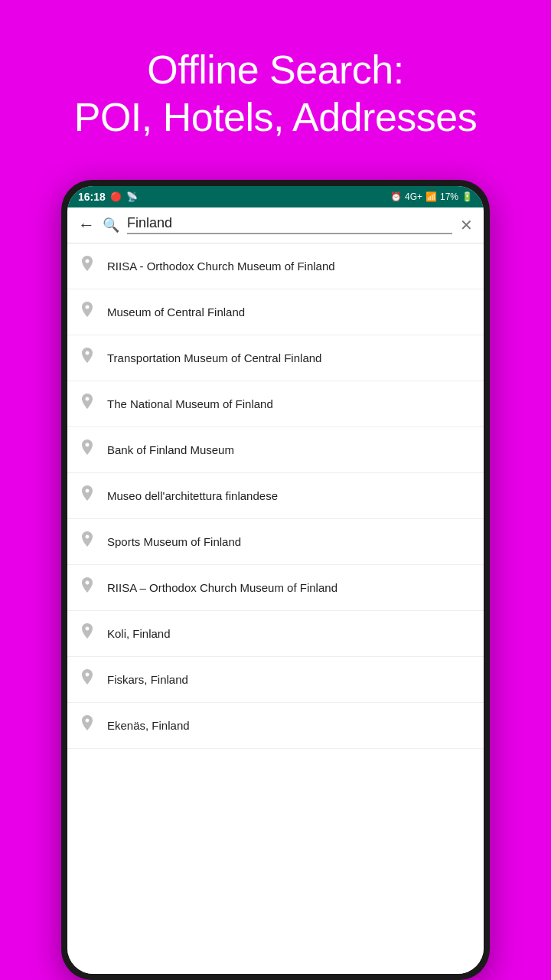 This screenshot has height=980, width=551. Describe the element at coordinates (276, 266) in the screenshot. I see `result-item-1: RIISA - Orthodox Church Museum of Finlan…` at that location.